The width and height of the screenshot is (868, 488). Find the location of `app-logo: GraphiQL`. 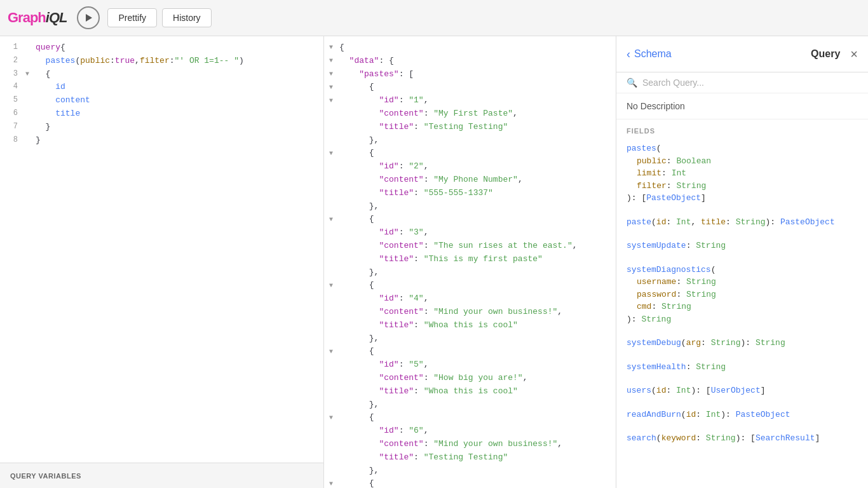

app-logo: GraphiQL is located at coordinates (37, 18).